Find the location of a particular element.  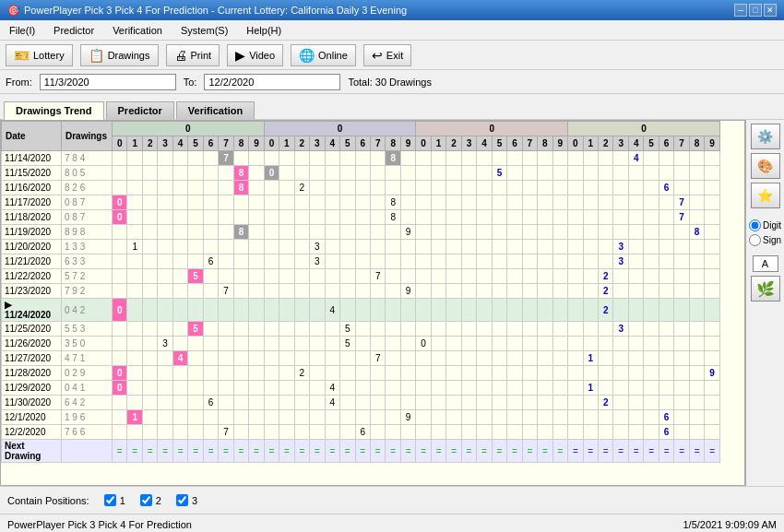

tab-verification: Verification is located at coordinates (216, 111).